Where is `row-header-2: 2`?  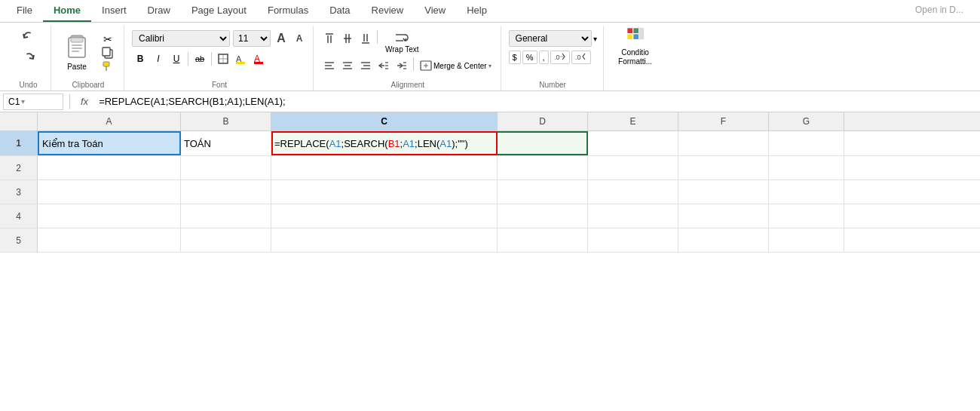
row-header-2: 2 is located at coordinates (19, 167).